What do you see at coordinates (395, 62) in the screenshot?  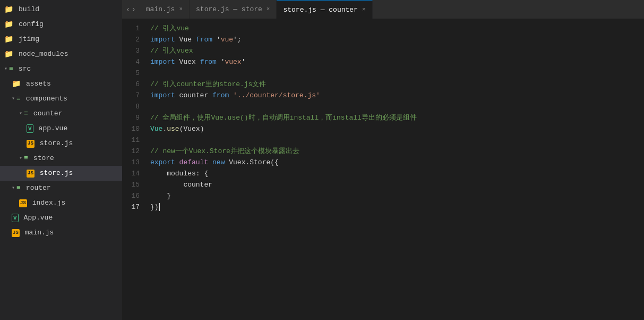 I see `code-line-4: import Vuex from 'vuex'` at bounding box center [395, 62].